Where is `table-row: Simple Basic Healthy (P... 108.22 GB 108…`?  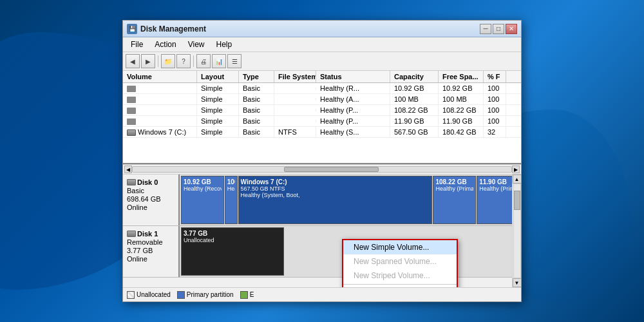
table-row: Simple Basic Healthy (P... 108.22 GB 108… is located at coordinates (322, 111).